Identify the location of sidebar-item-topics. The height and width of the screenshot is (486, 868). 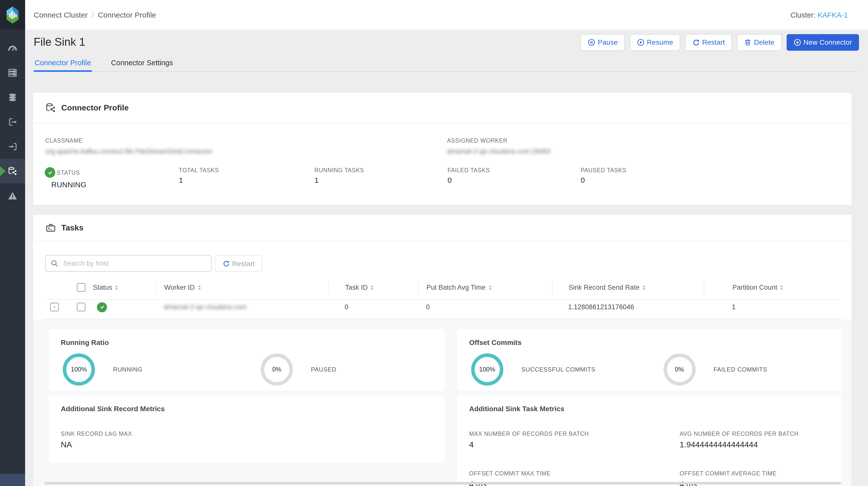
(13, 97).